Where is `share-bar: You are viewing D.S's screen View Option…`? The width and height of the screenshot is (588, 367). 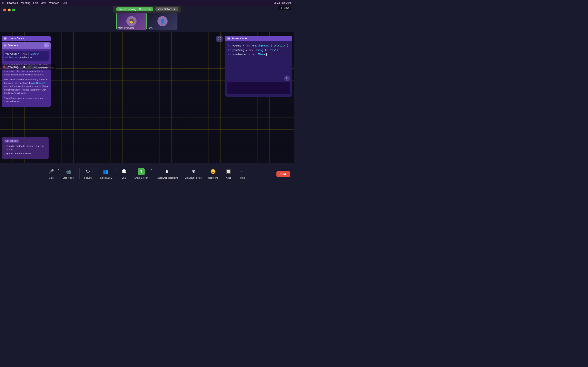
share-bar: You are viewing D.S's screen View Option… is located at coordinates (147, 9).